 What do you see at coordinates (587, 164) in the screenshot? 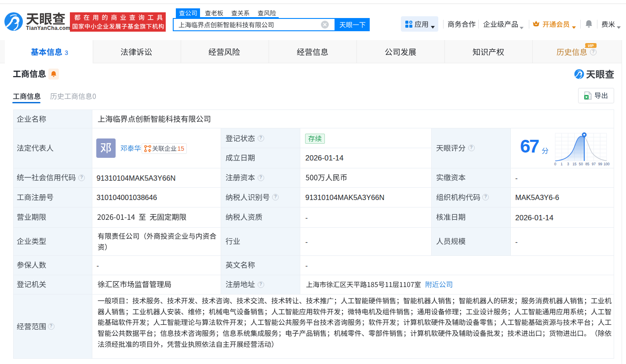
I see `svg-text: 85` at bounding box center [587, 164].